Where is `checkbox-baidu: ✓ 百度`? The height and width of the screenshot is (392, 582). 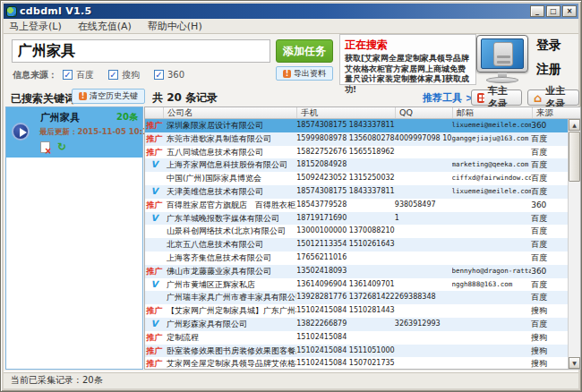
checkbox-baidu: ✓ 百度 is located at coordinates (79, 75).